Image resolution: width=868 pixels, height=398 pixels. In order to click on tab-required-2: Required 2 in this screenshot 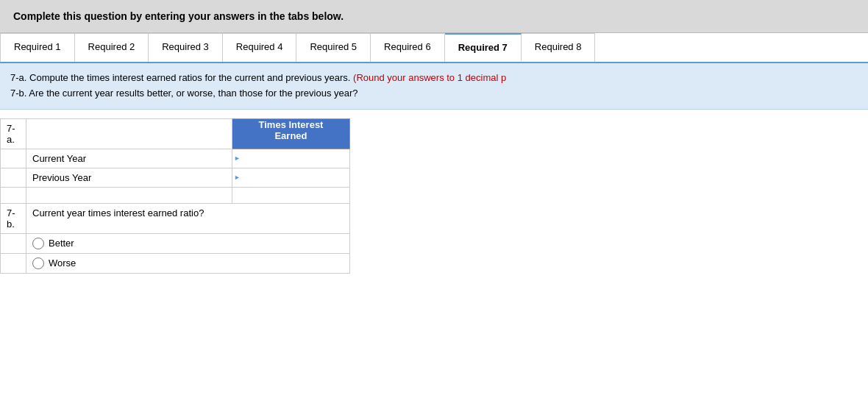, I will do `click(112, 47)`.